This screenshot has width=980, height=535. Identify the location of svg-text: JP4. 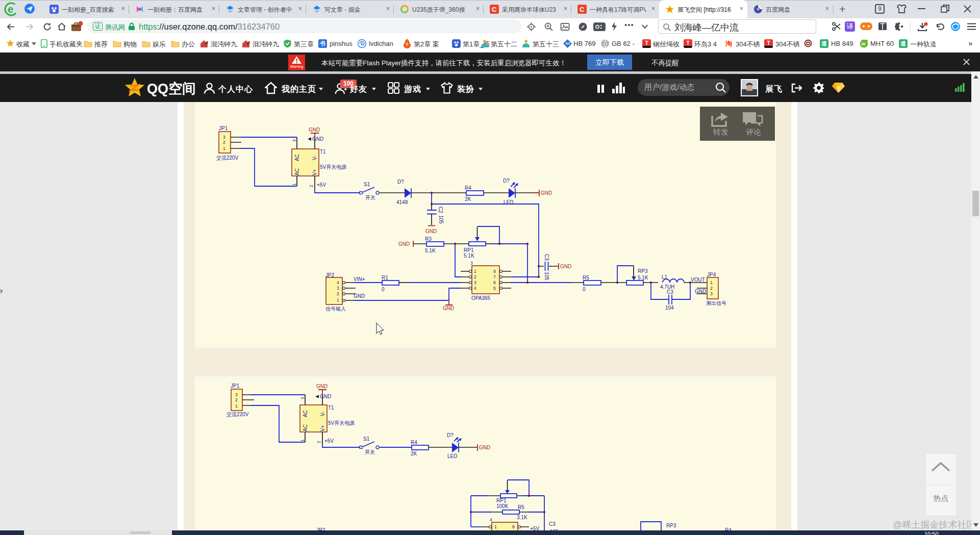
(712, 274).